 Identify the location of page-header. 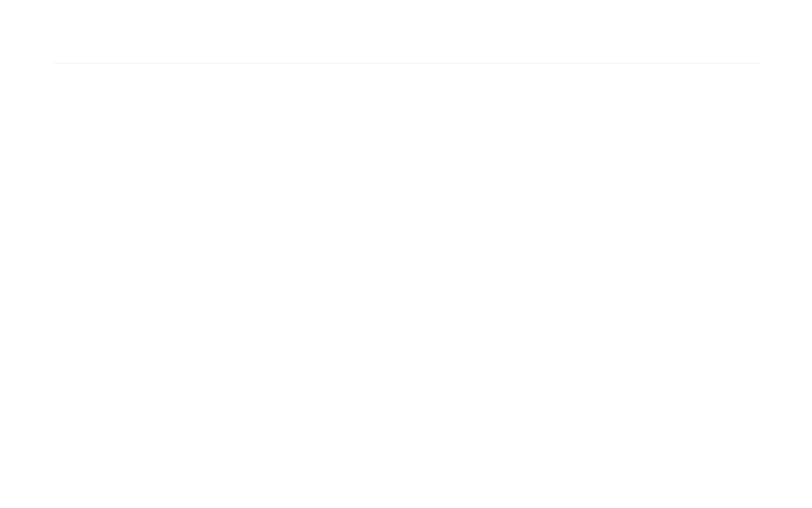
(408, 17).